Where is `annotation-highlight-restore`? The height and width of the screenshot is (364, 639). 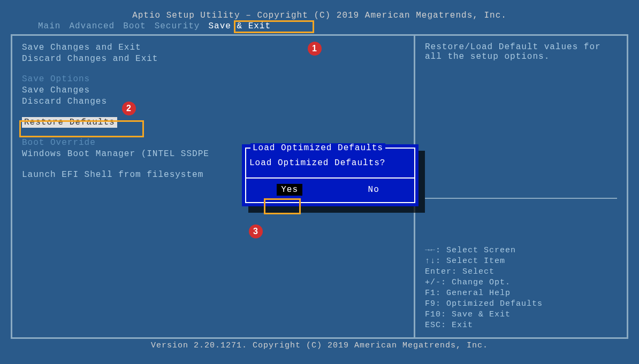
annotation-highlight-restore is located at coordinates (81, 129).